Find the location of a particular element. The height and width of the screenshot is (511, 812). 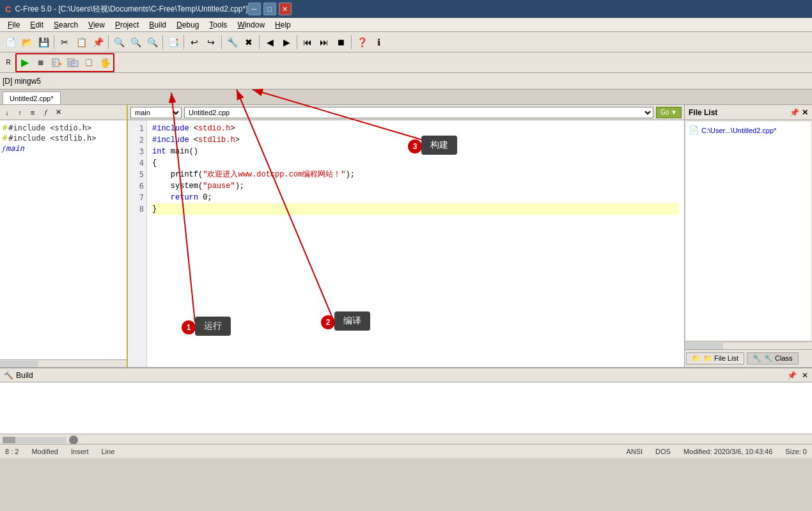

status-insert-mode: Insert is located at coordinates (80, 452).